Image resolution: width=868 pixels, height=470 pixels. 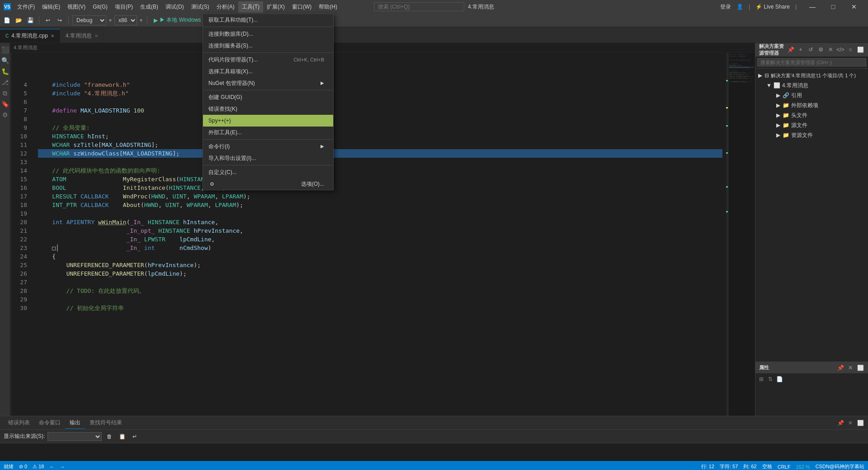 What do you see at coordinates (75, 423) in the screenshot?
I see `tab-output: 输出` at bounding box center [75, 423].